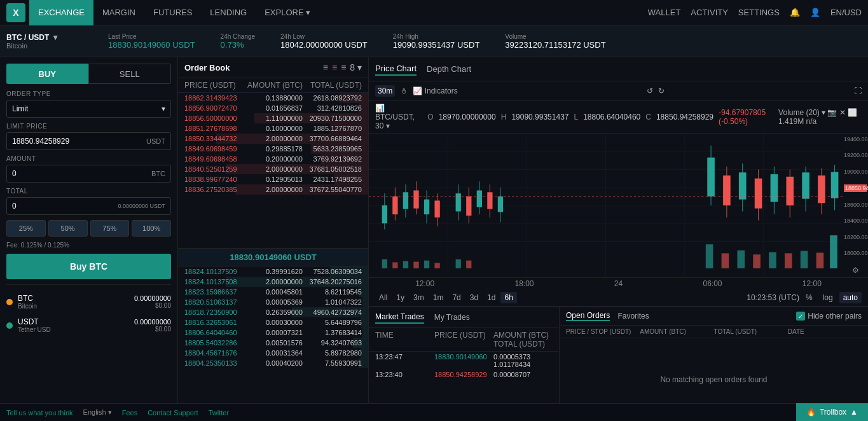  Describe the element at coordinates (661, 91) in the screenshot. I see `redo-icon: ↻` at that location.